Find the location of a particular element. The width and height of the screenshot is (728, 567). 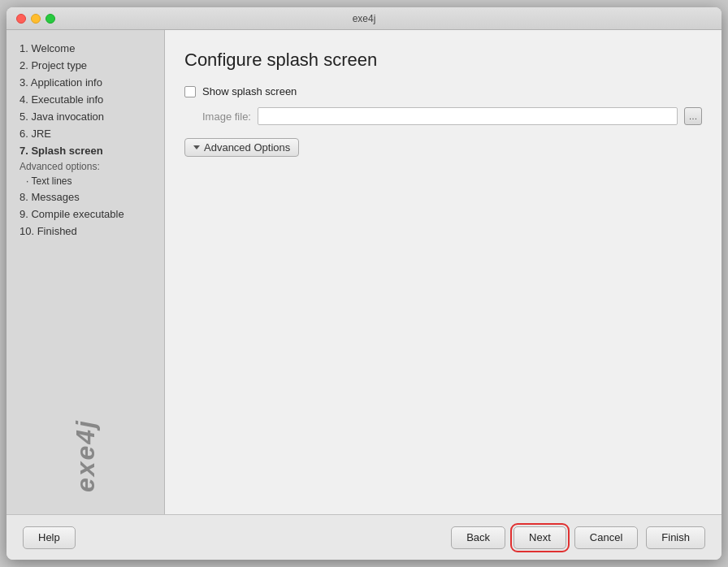

advanced-options-button: Advanced Options is located at coordinates (242, 148).